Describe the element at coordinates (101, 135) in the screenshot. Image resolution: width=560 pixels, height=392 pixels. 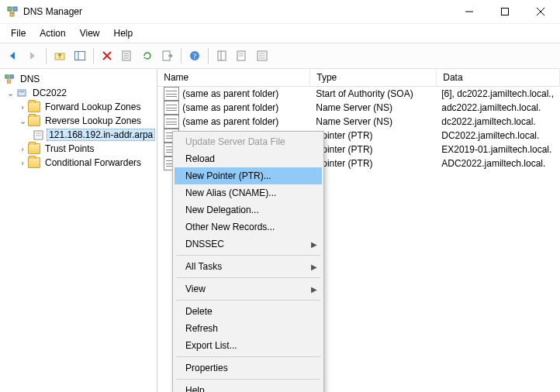
I see `tree-label: 121.168.192.in-addr.arpa` at that location.